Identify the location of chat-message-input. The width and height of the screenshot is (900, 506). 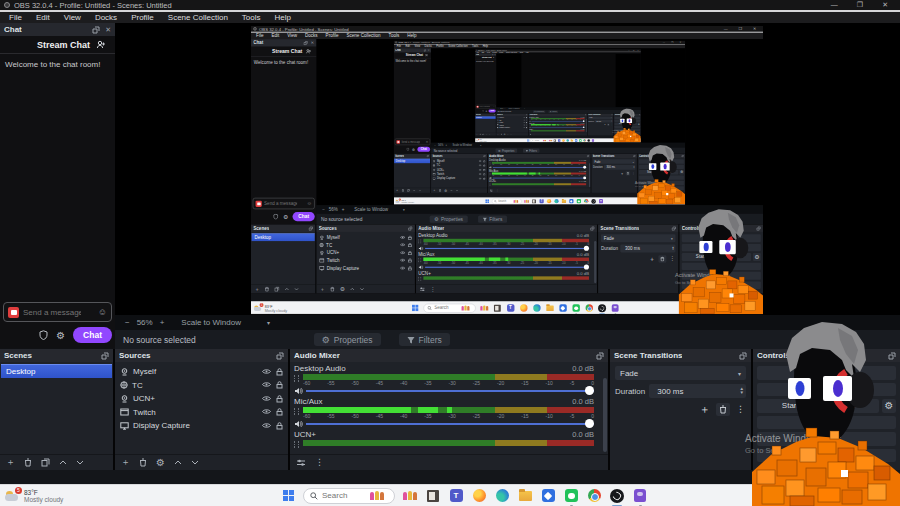
(410, 142).